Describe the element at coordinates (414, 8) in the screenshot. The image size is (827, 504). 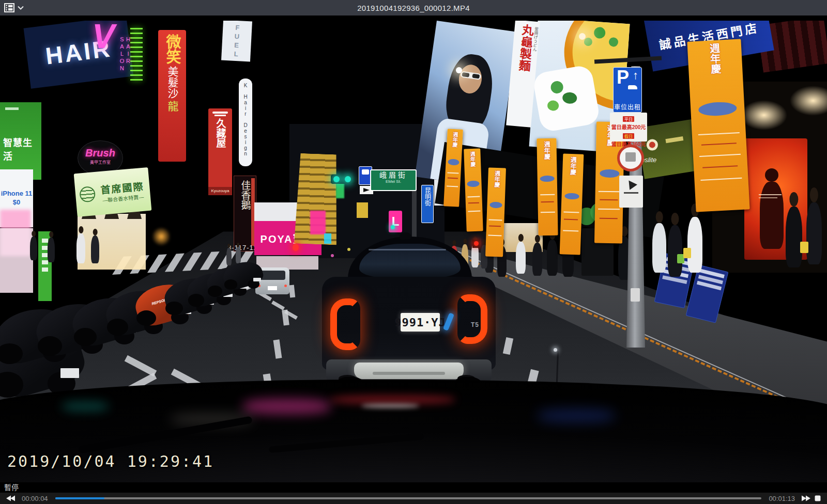
I see `title-bar: 20191004192936_000012.MP4` at that location.